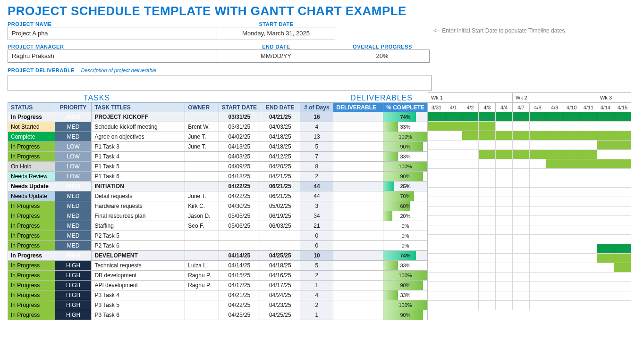  Describe the element at coordinates (32, 127) in the screenshot. I see `status-cell: Not Started` at that location.